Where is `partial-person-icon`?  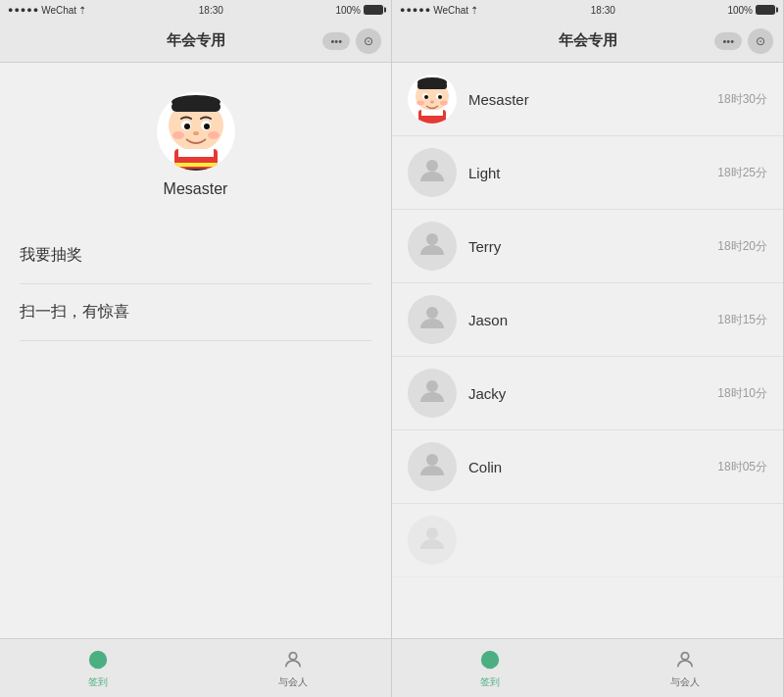
partial-person-icon is located at coordinates (432, 540).